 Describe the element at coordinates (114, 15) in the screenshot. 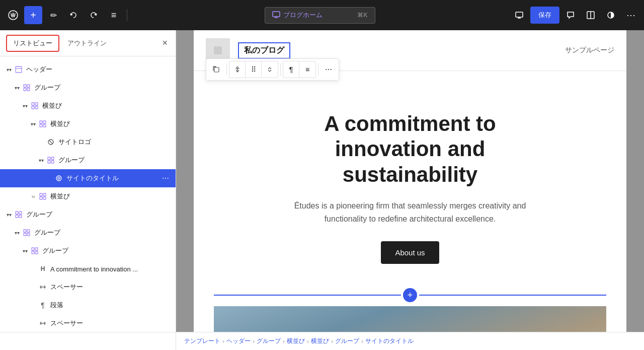

I see `menu-button: ≡` at that location.